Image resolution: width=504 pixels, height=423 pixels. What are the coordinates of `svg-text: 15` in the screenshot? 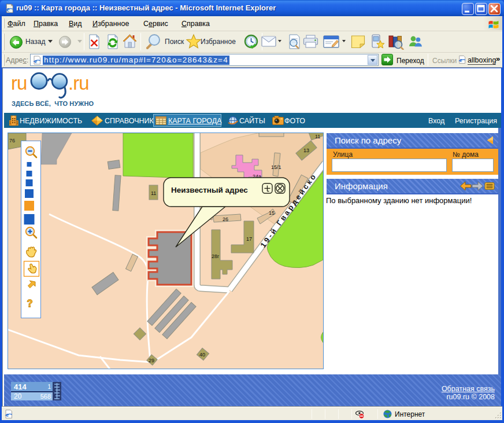 It's located at (272, 213).